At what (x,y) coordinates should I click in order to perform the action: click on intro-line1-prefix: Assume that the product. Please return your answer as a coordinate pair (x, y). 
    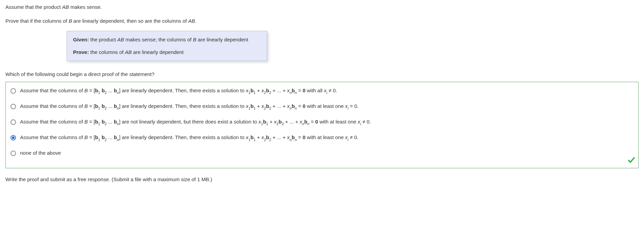
    Looking at the image, I should click on (34, 7).